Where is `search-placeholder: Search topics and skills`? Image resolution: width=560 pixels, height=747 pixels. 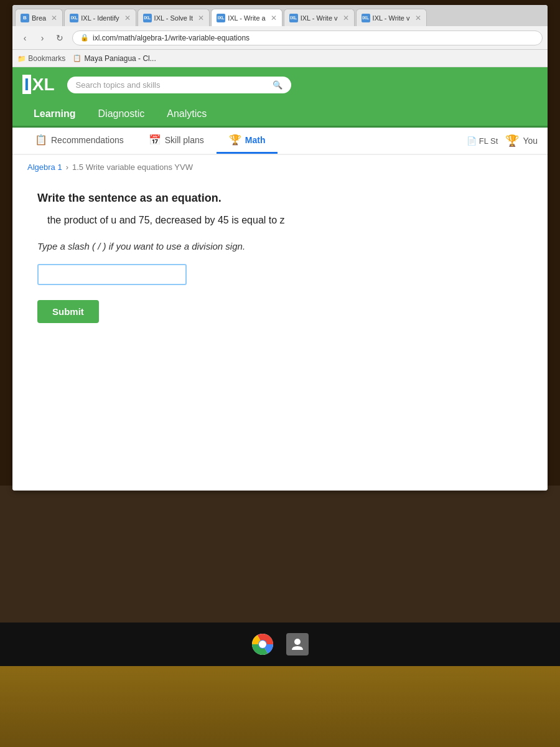
search-placeholder: Search topics and skills is located at coordinates (118, 85).